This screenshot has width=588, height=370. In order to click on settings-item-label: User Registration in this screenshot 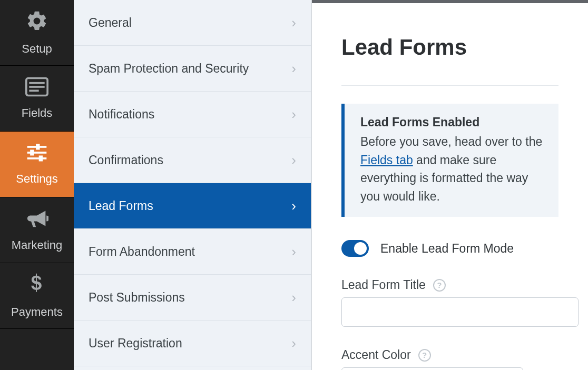, I will do `click(135, 343)`.